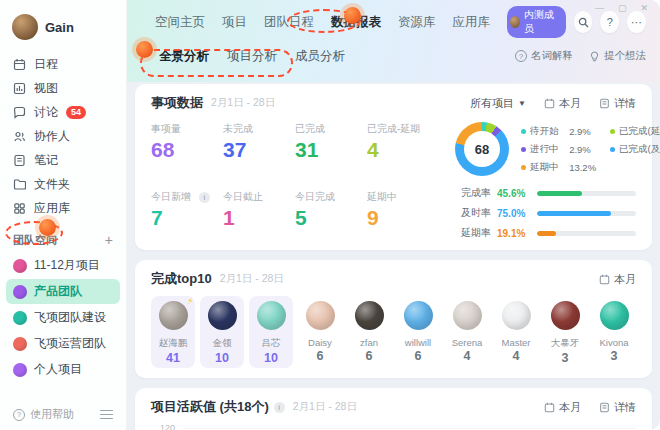 The height and width of the screenshot is (430, 660). Describe the element at coordinates (35, 240) in the screenshot. I see `team-space-label: 团队空间` at that location.